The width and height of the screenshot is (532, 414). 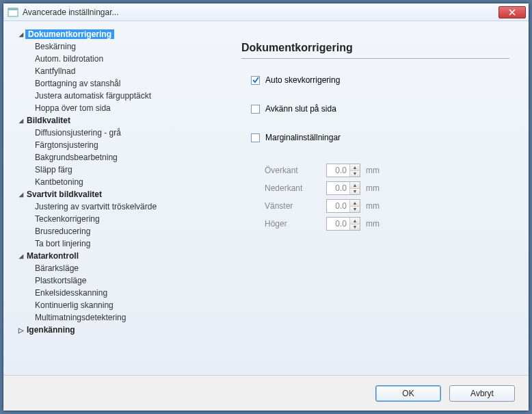 I want to click on tree-item-label: Multimatningsdetektering, so click(x=81, y=318).